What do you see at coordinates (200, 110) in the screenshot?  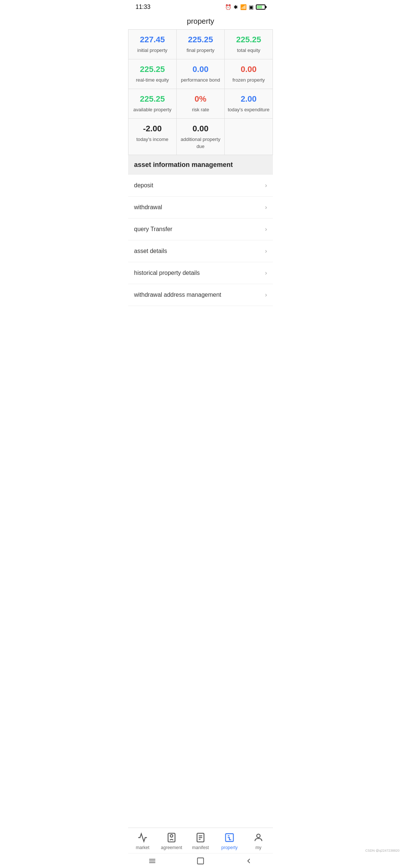 I see `stat-label-2-1: risk rate` at bounding box center [200, 110].